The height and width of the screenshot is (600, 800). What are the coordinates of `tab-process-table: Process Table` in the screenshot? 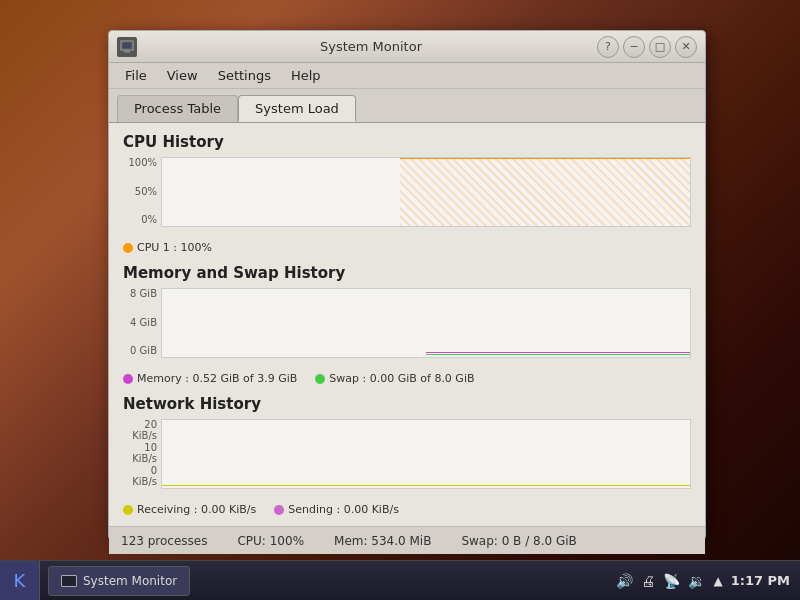 It's located at (178, 108).